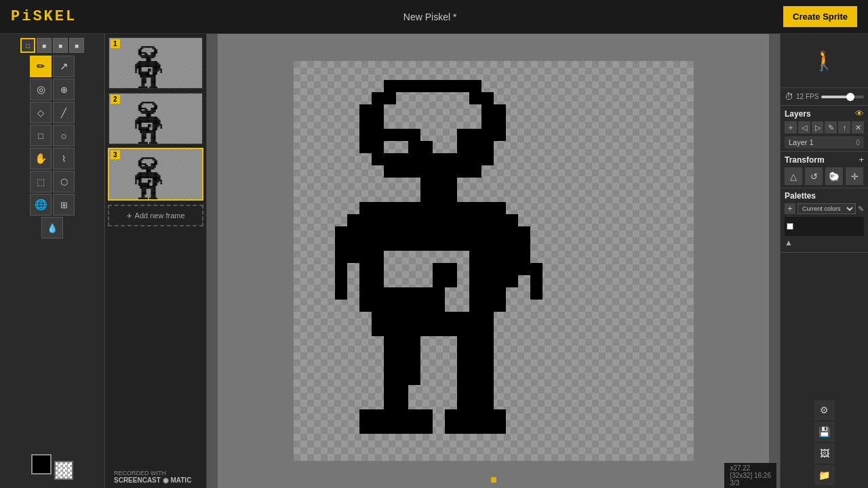 The height and width of the screenshot is (488, 868). What do you see at coordinates (115, 43) in the screenshot?
I see `frame-number-1: 1` at bounding box center [115, 43].